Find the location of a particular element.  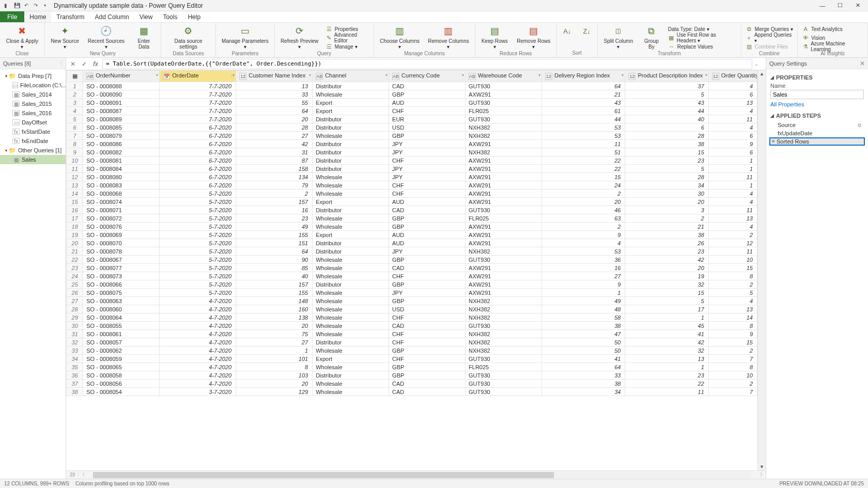

cell-customer-index: 42 is located at coordinates (274, 144).